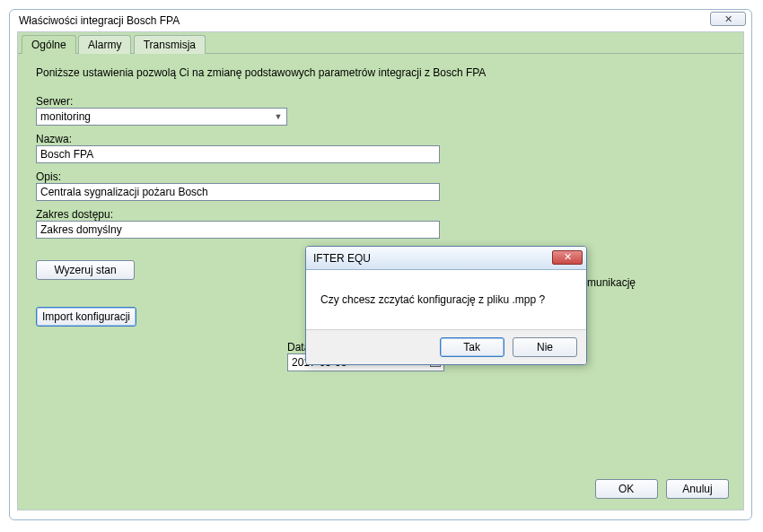 This screenshot has height=532, width=763. What do you see at coordinates (85, 270) in the screenshot?
I see `reset-state-button: Wyzeruj stan` at bounding box center [85, 270].